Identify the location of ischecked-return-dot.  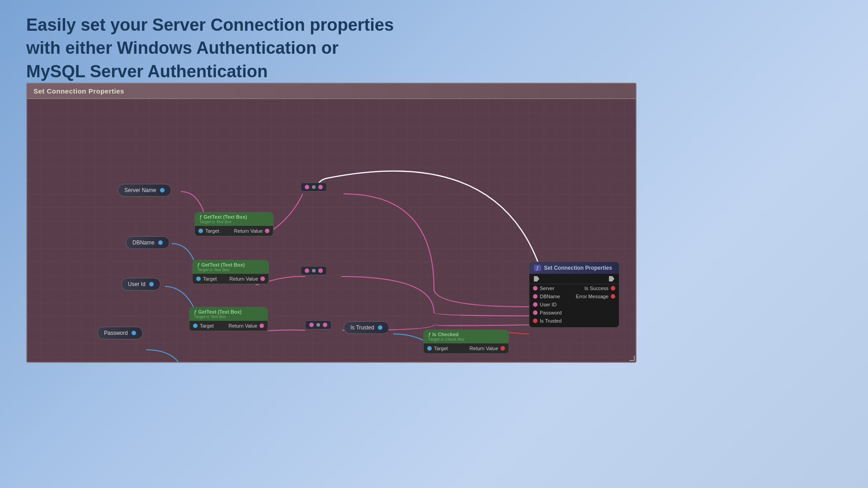
(503, 348).